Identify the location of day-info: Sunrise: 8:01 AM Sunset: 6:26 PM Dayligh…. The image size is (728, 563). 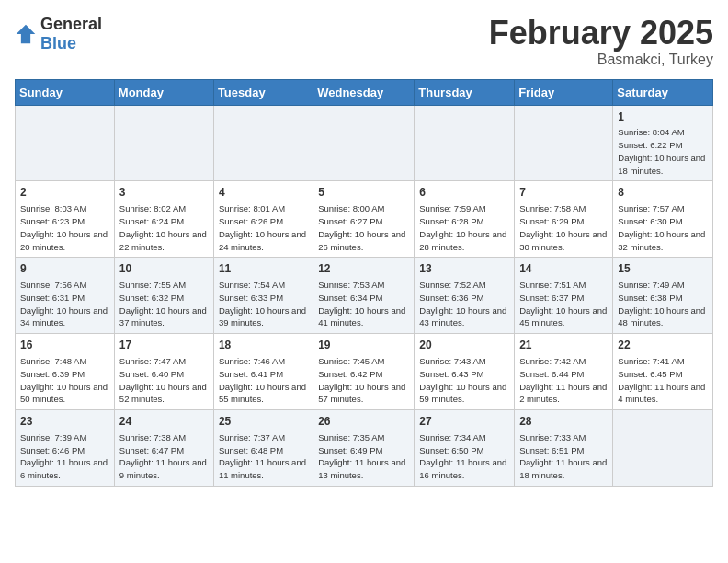
(263, 228).